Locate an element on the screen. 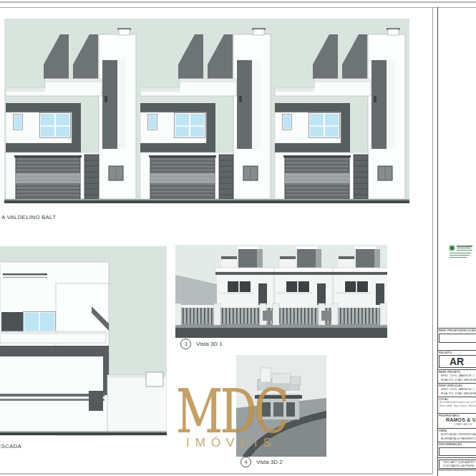 This screenshot has height=476, width=476. vista-3d-1-image is located at coordinates (281, 291).